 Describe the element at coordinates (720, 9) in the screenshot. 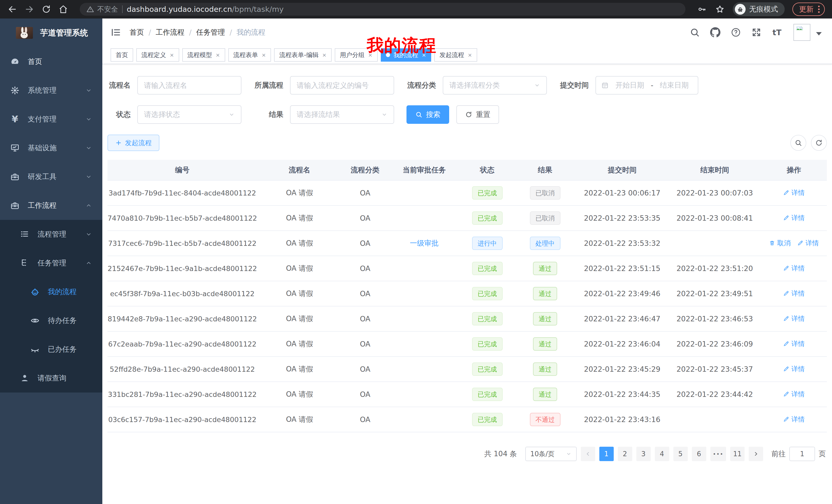

I see `bookmark-star-icon` at that location.